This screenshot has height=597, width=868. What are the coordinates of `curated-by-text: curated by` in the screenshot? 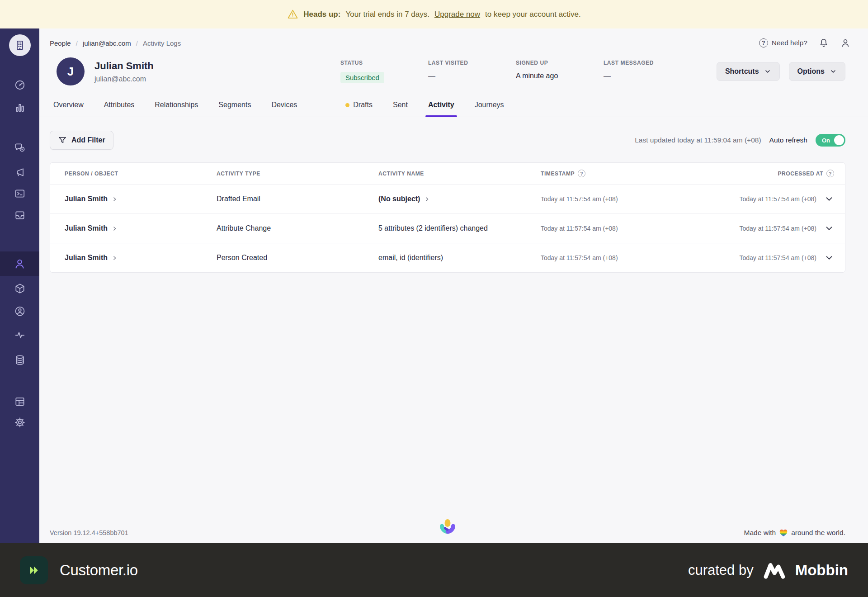 It's located at (721, 570).